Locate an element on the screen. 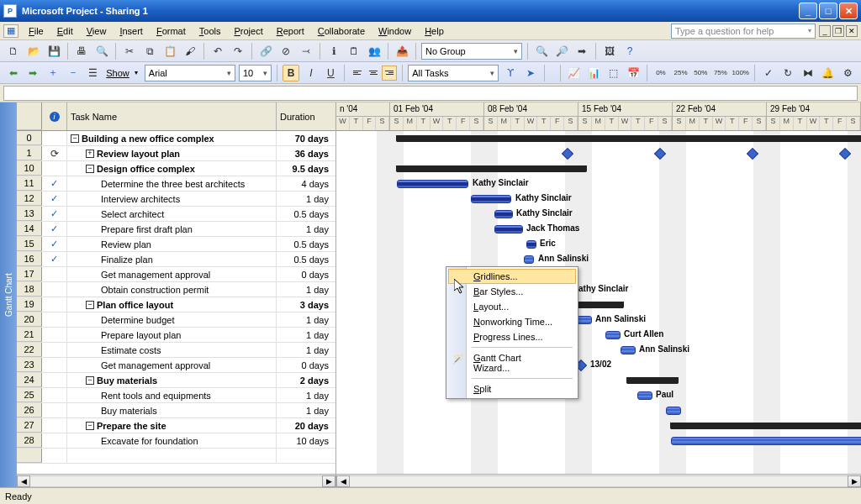 The width and height of the screenshot is (861, 504). duration-cell: 0.5 days is located at coordinates (306, 213).